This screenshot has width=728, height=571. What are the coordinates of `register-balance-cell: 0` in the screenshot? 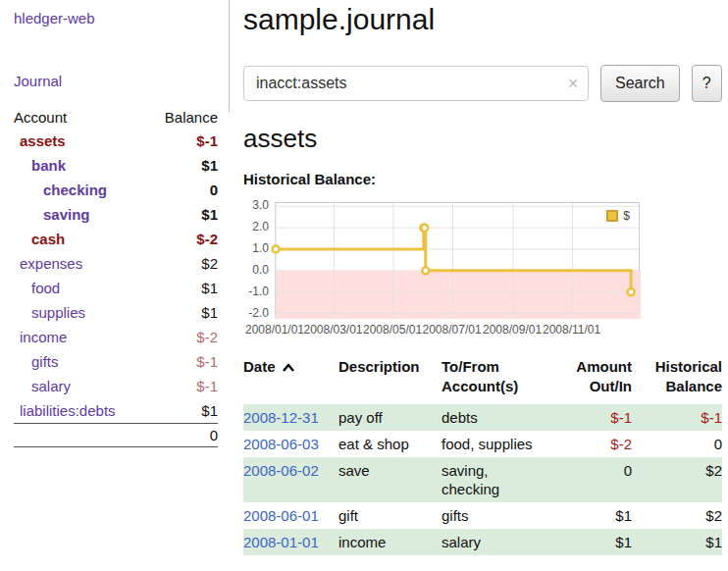 It's located at (677, 443).